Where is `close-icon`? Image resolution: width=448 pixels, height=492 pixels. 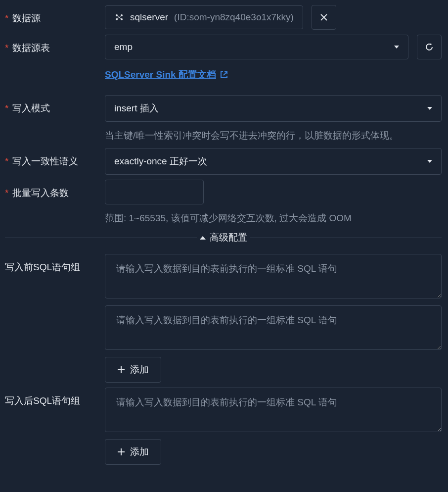 close-icon is located at coordinates (324, 17).